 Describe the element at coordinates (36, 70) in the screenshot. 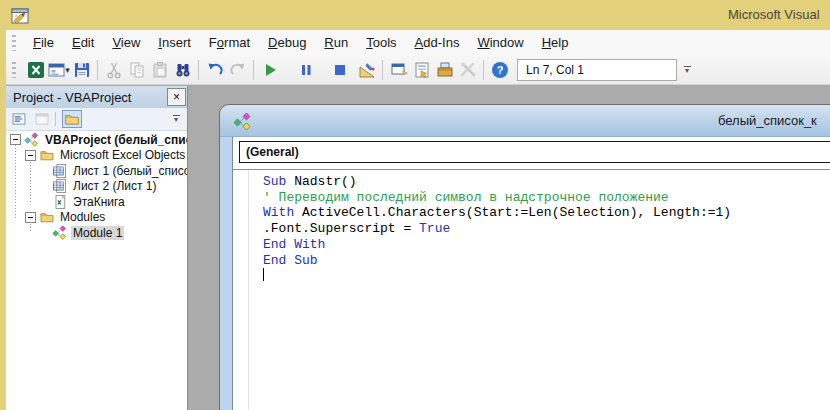

I see `view-excel-button` at that location.